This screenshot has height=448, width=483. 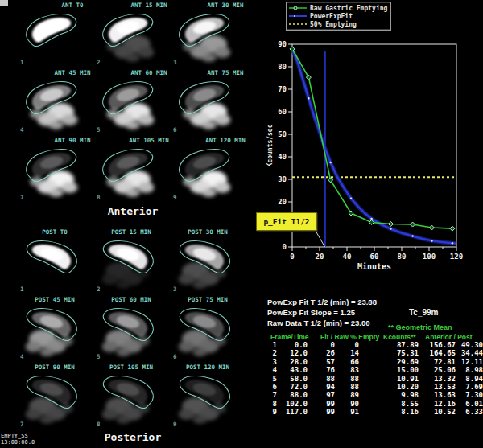 What do you see at coordinates (282, 44) in the screenshot?
I see `svg-text: 90` at bounding box center [282, 44].